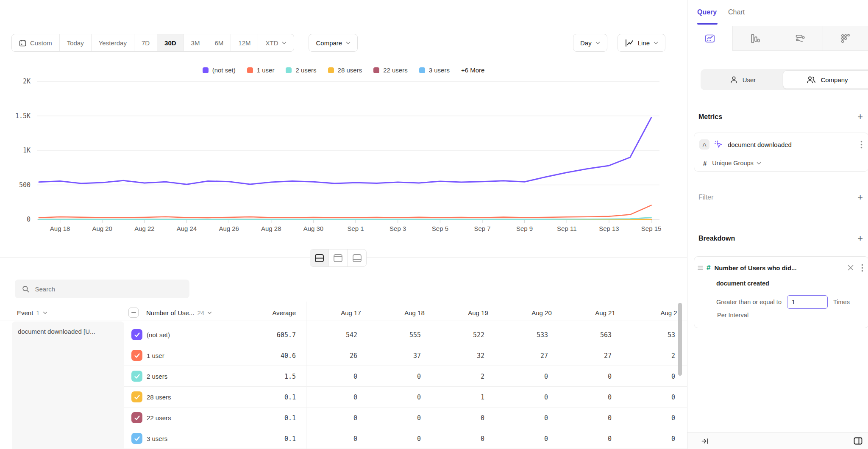 The height and width of the screenshot is (449, 868). I want to click on compare-button: Compare, so click(333, 43).